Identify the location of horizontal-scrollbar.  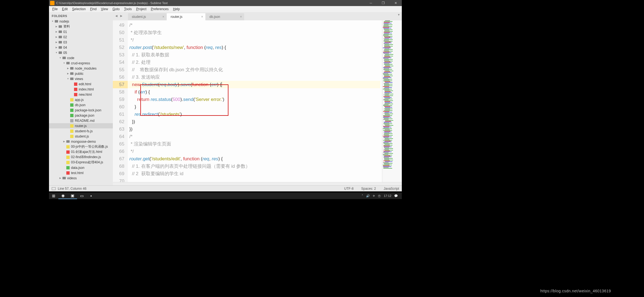
(257, 184).